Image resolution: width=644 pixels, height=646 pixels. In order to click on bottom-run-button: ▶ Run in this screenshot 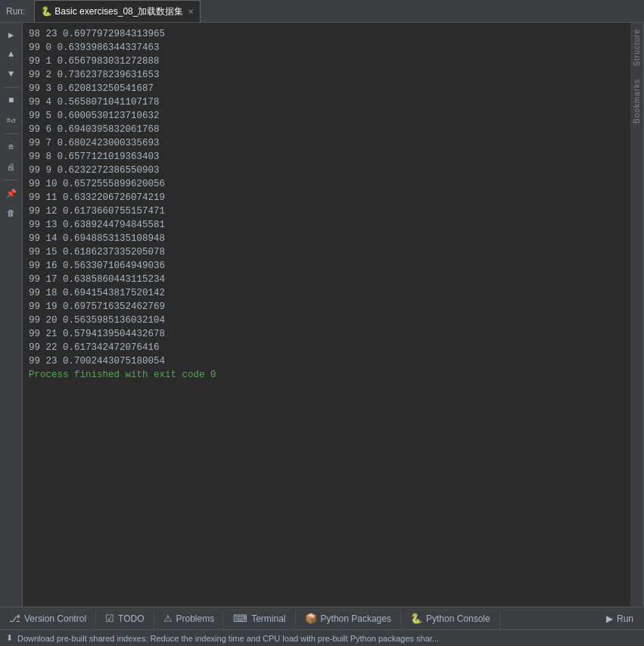, I will do `click(620, 618)`.